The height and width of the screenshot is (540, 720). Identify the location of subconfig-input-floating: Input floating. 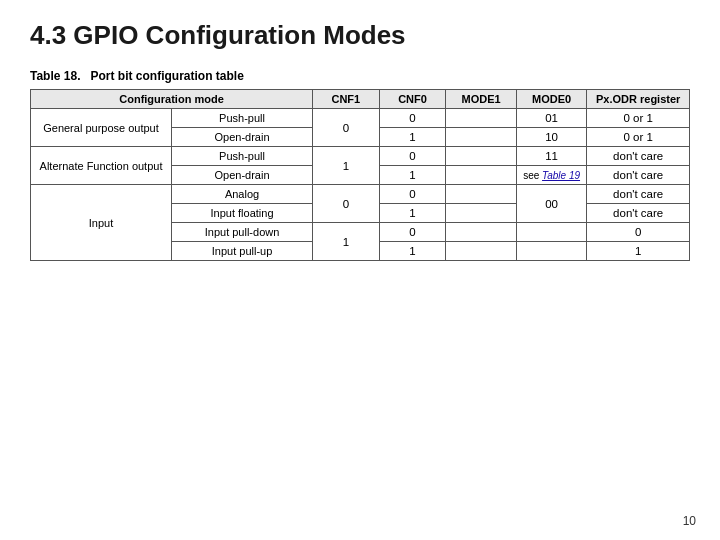
(242, 214).